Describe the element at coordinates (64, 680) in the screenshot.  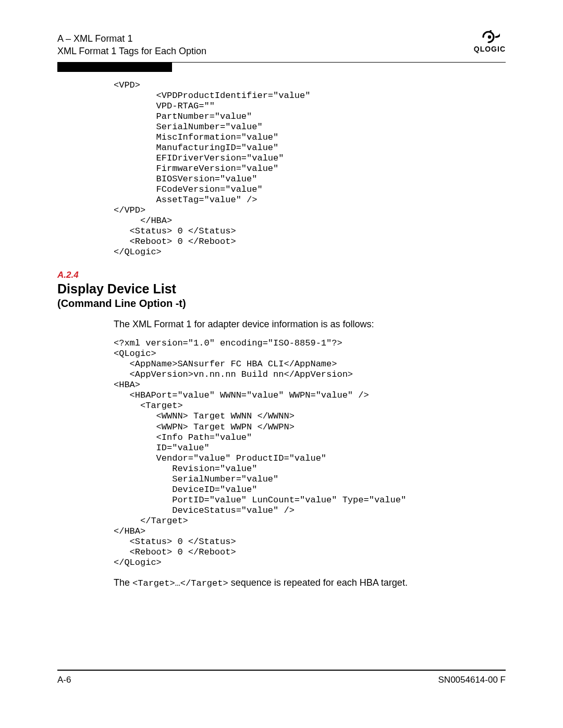
I see `footer-page-number: A-6` at that location.